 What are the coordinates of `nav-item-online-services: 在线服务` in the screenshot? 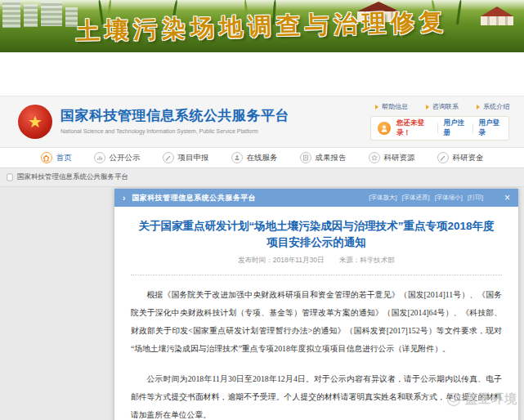 It's located at (255, 158).